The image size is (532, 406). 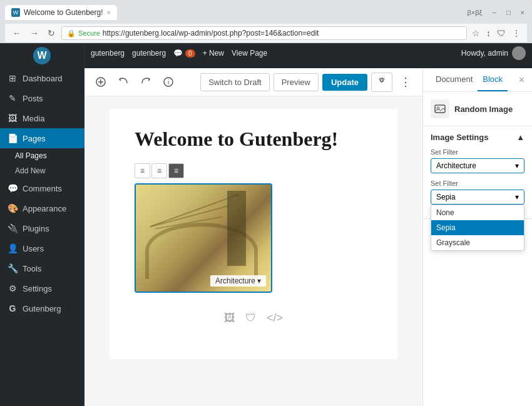 I want to click on filter-dropdown-menu: None Sepia Grayscale, so click(x=478, y=228).